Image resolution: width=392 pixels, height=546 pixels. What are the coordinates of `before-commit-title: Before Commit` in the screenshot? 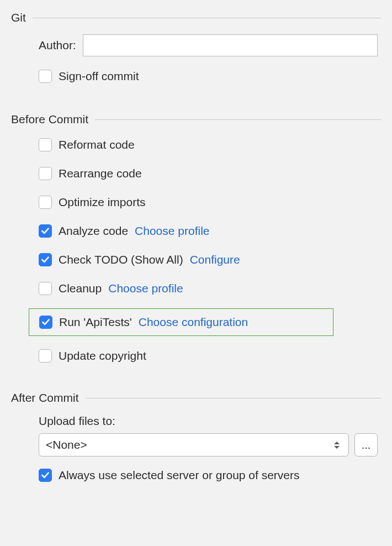 It's located at (50, 119).